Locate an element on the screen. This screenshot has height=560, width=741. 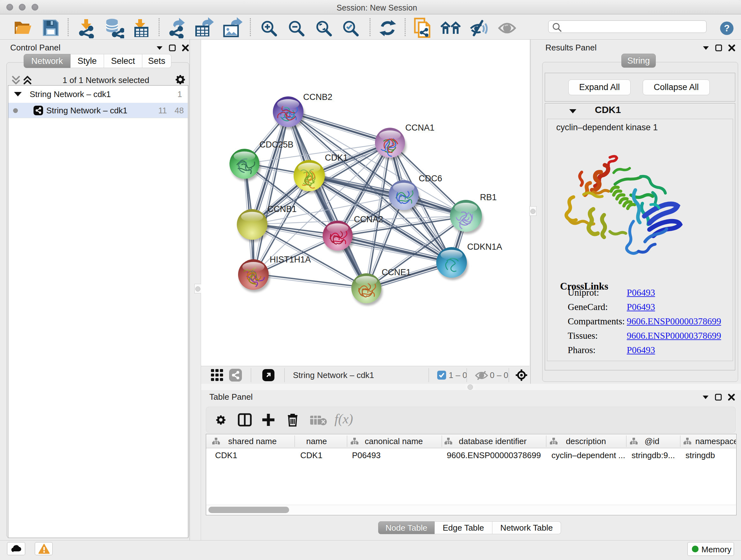
svg-text: CCNA1 is located at coordinates (420, 128).